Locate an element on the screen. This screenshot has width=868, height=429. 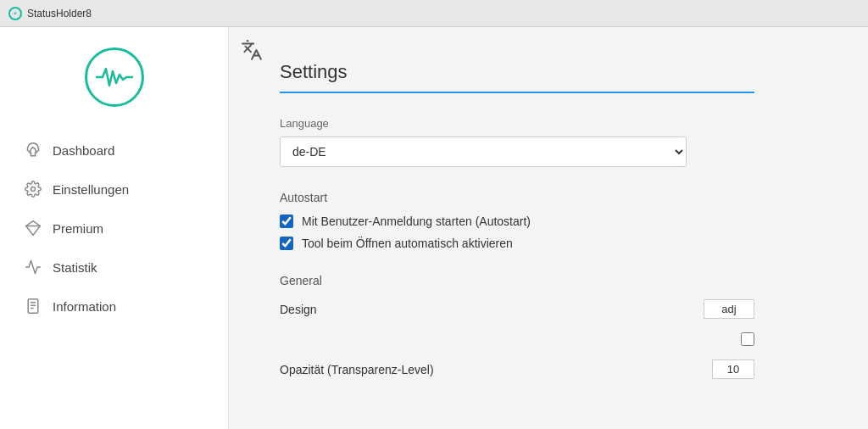
sidebar-item-label-premium: Premium is located at coordinates (78, 229).